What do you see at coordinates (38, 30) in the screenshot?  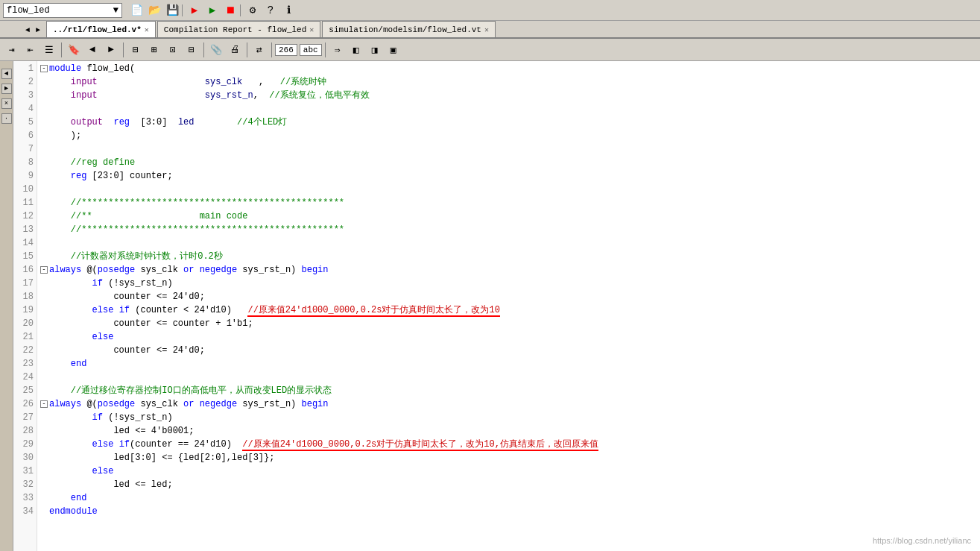 I see `tab-scroll-right: ►` at bounding box center [38, 30].